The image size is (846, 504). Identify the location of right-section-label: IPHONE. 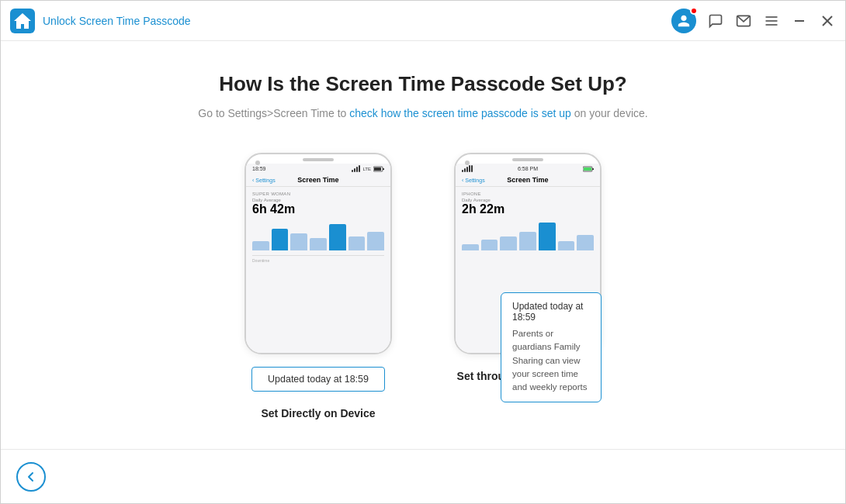
(528, 194).